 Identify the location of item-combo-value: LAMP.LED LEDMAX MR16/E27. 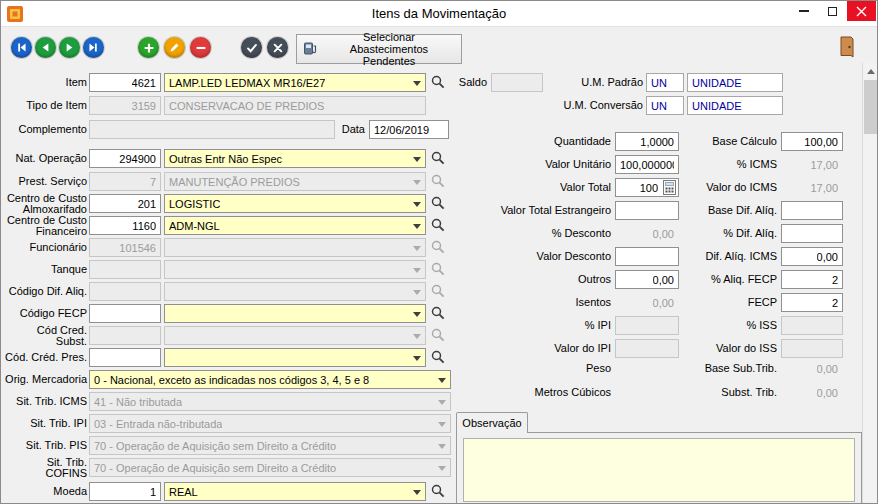
(247, 83).